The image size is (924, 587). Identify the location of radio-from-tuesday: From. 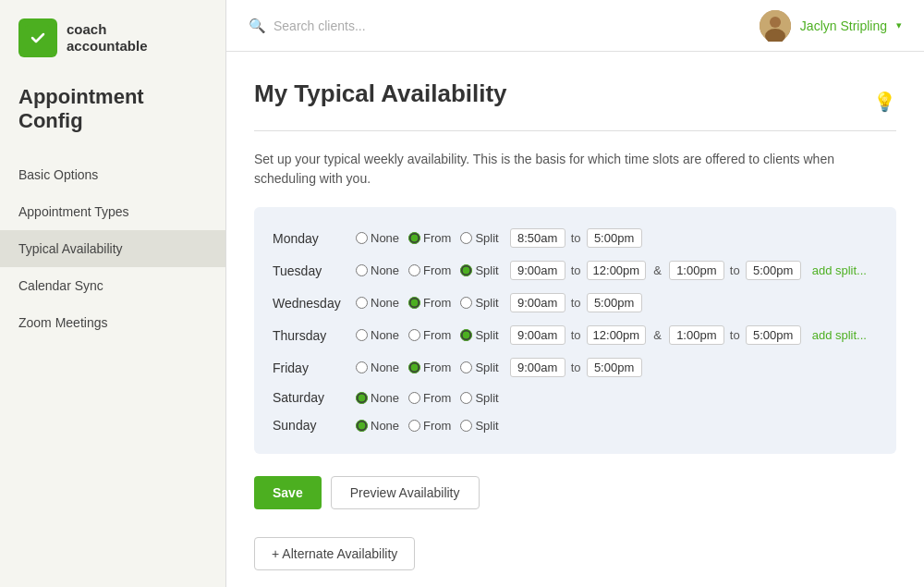
(430, 270).